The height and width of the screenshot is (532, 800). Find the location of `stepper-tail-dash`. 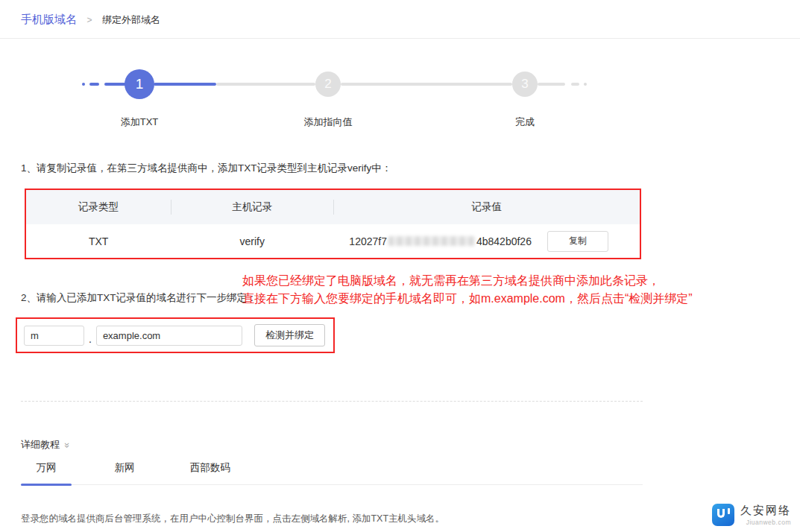

stepper-tail-dash is located at coordinates (576, 84).